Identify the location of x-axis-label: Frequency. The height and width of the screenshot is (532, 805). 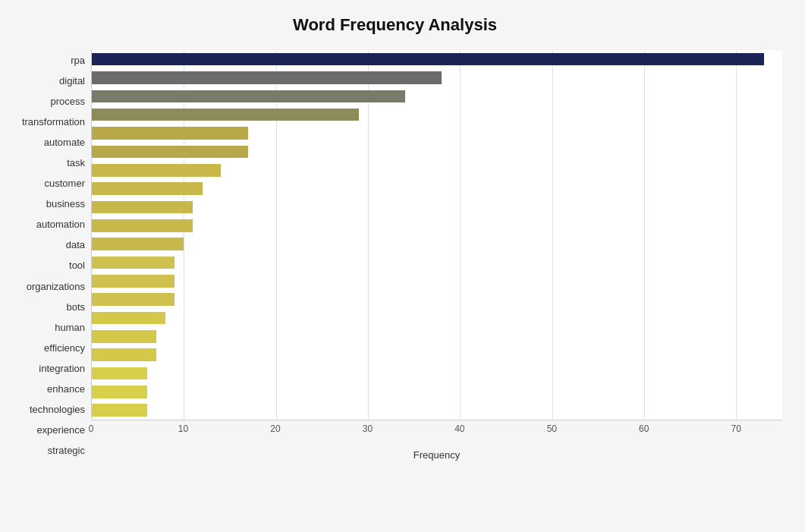
(437, 455).